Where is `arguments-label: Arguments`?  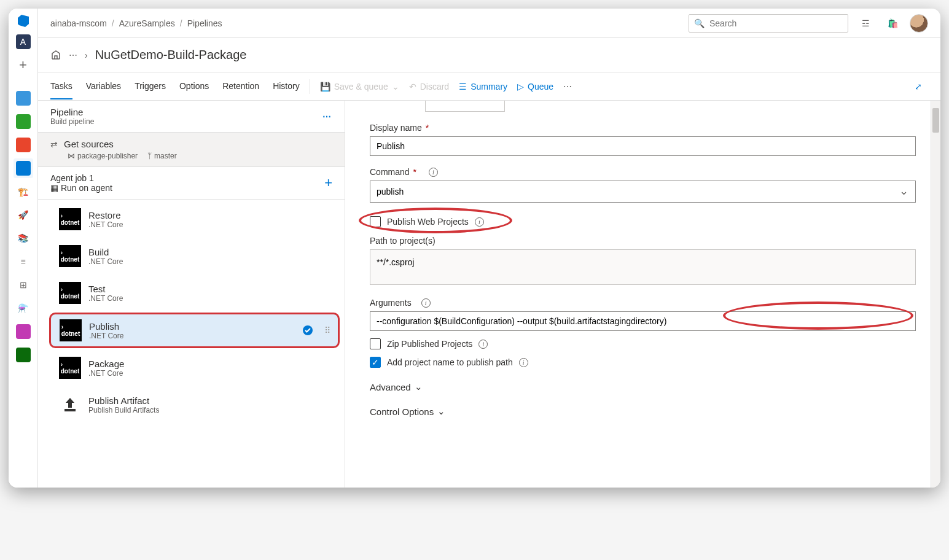
arguments-label: Arguments is located at coordinates (391, 303).